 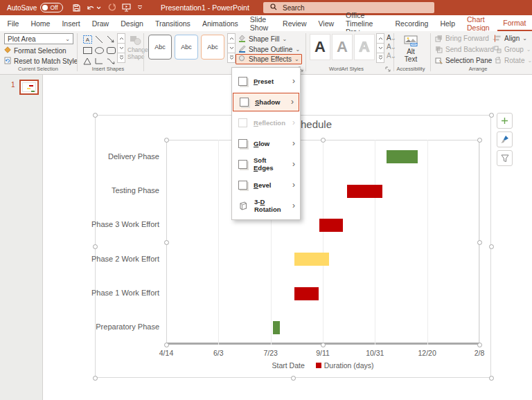 What do you see at coordinates (90, 224) in the screenshot?
I see `category-axis-label: Phase 3 Work Effort` at bounding box center [90, 224].